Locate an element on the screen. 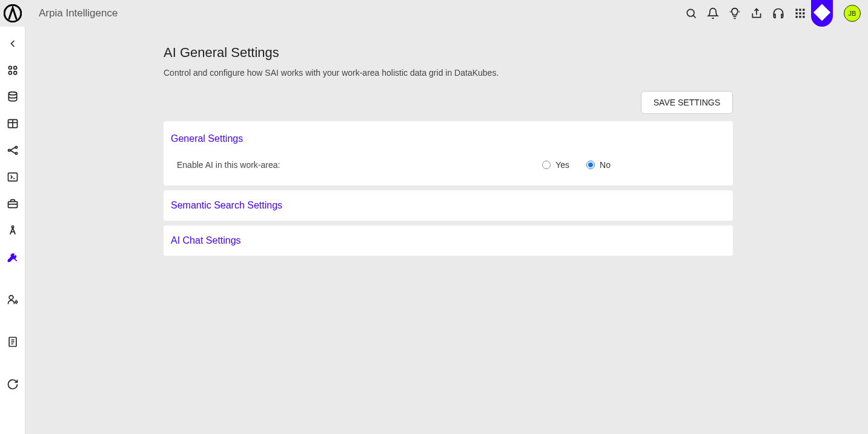  sidebar-item-compass-icon is located at coordinates (13, 230).